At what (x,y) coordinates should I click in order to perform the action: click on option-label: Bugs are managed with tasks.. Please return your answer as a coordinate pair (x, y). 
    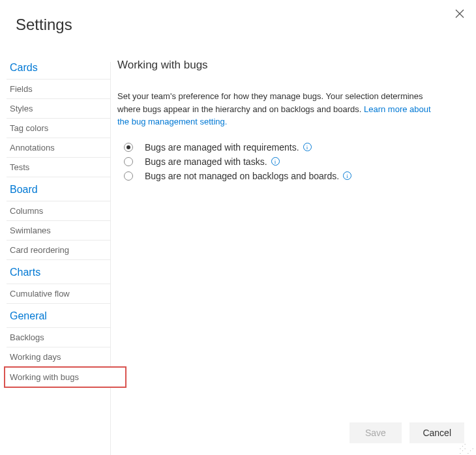
    Looking at the image, I should click on (206, 162).